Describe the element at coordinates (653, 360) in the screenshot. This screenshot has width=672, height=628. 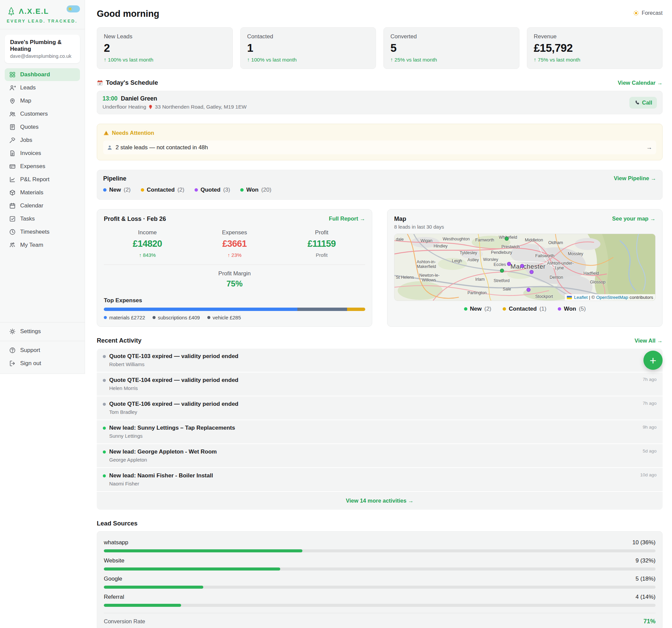
I see `add-button: +` at that location.